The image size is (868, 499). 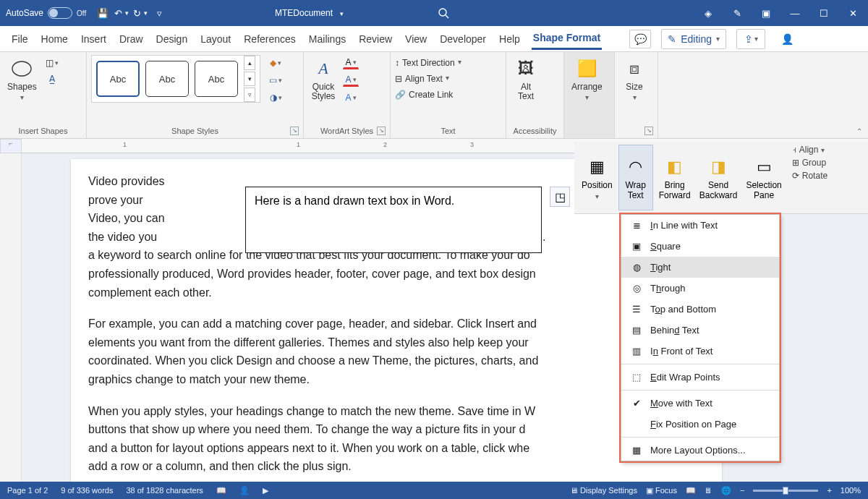 What do you see at coordinates (103, 13) in the screenshot?
I see `save-icon: 💾` at bounding box center [103, 13].